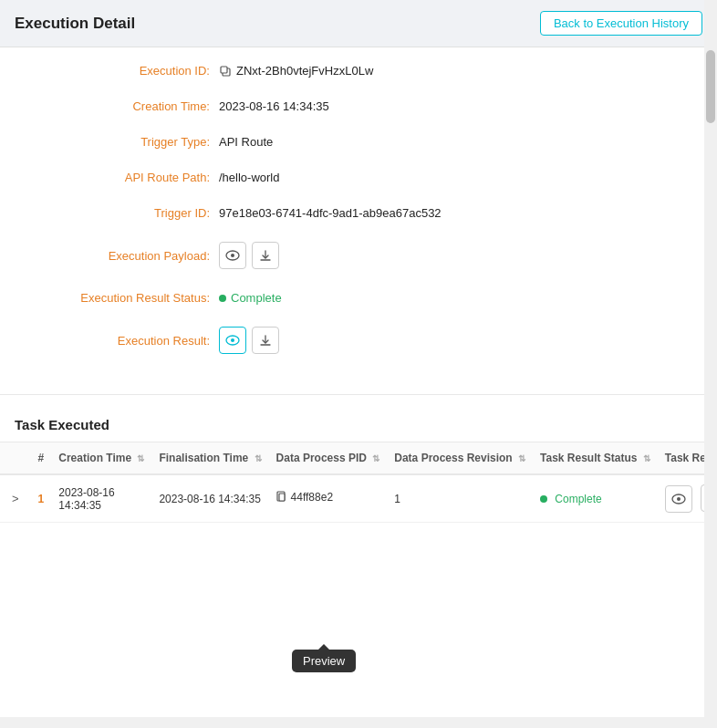 The width and height of the screenshot is (717, 728). I want to click on col-creation-time: Creation Time ⇅, so click(101, 458).